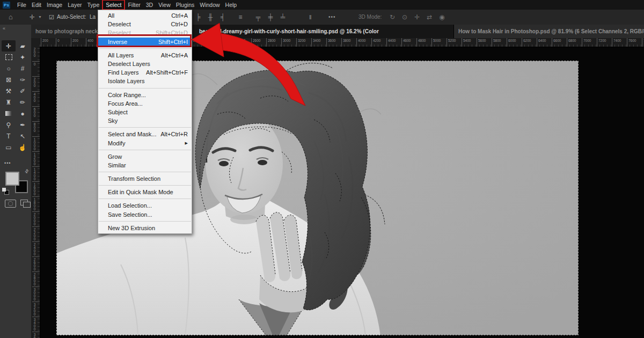 The image size is (644, 338). I want to click on auto-select-target-dropdown: La, so click(92, 17).